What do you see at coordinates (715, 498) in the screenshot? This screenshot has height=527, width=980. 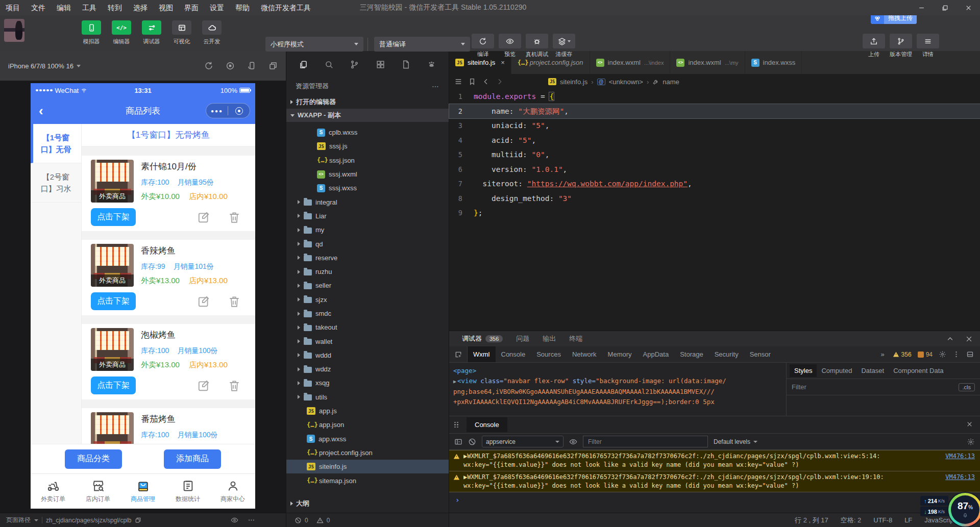 I see `console-prompt: ›` at bounding box center [715, 498].